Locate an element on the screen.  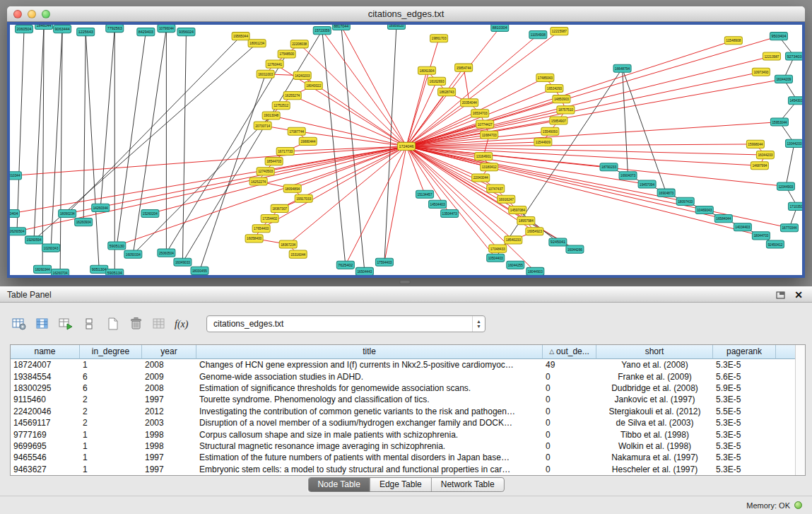
table-settings-icon is located at coordinates (19, 324).